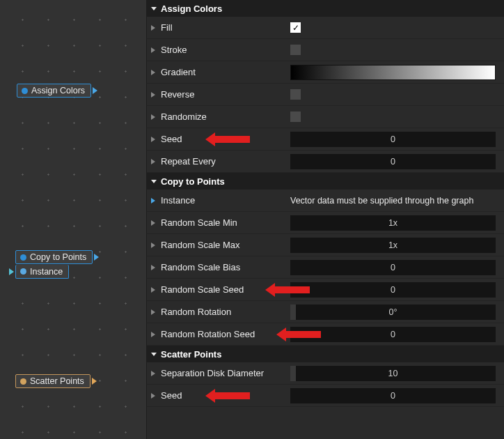  Describe the element at coordinates (226, 117) in the screenshot. I see `param-label: Randomize` at that location.